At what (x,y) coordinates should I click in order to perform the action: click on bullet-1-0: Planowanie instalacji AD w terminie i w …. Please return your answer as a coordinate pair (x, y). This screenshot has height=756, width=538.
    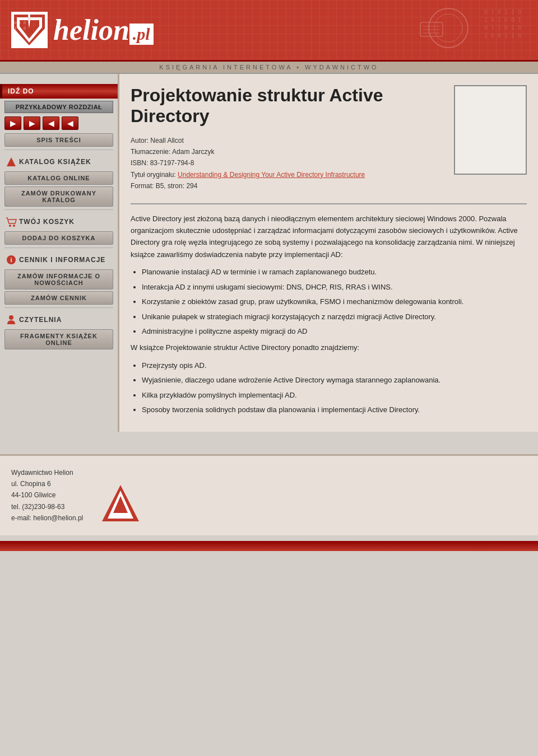
    Looking at the image, I should click on (334, 272).